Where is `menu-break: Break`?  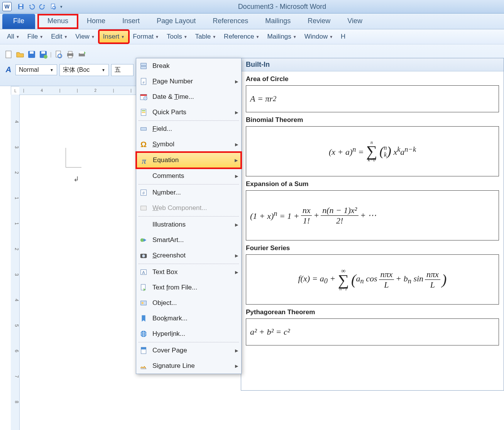
menu-break: Break is located at coordinates (189, 66).